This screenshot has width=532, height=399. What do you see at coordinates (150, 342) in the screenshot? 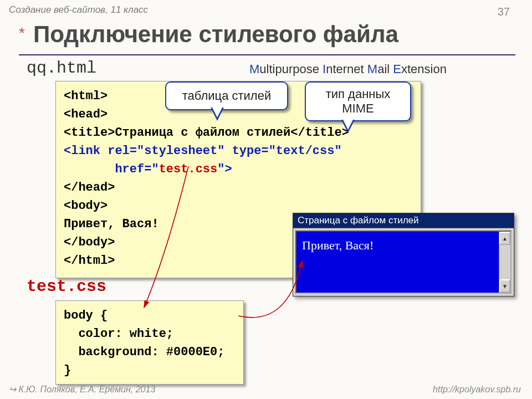
I see `code-box-css: body { color: white; background: #0000E0…` at bounding box center [150, 342].